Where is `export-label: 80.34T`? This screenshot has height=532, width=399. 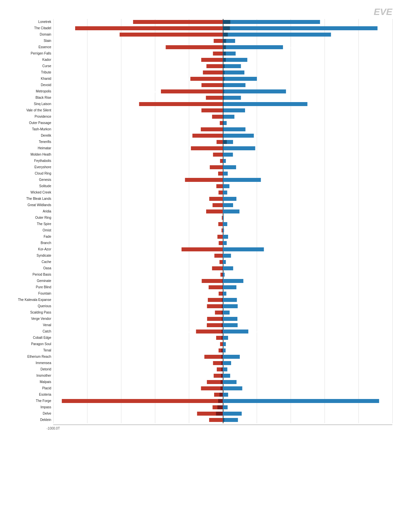
export-label: 80.34T is located at coordinates (241, 288).